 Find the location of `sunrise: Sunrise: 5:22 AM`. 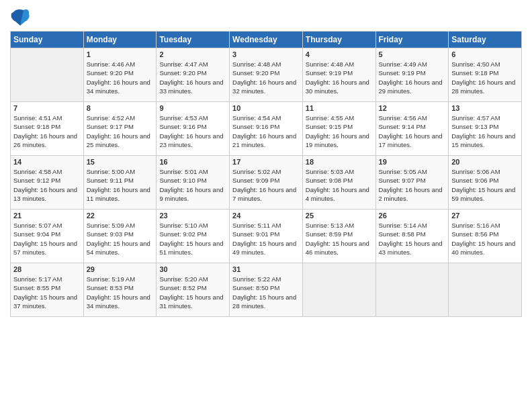

sunrise: Sunrise: 5:22 AM is located at coordinates (257, 279).